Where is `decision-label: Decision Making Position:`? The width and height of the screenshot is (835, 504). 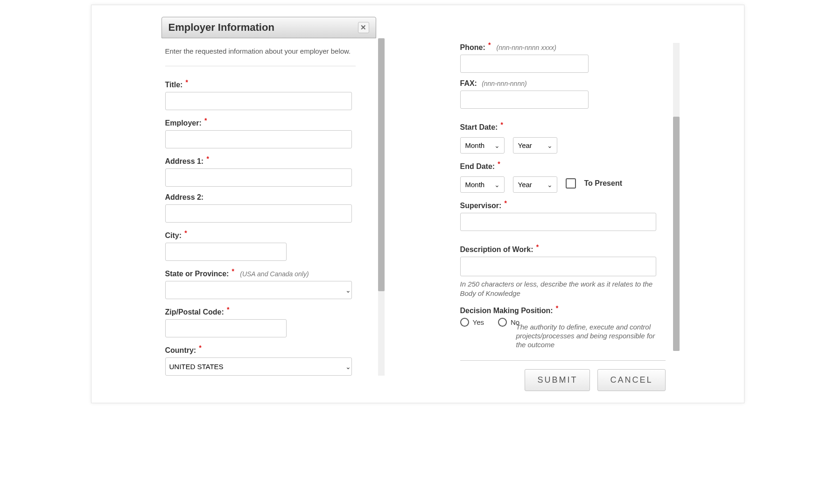 decision-label: Decision Making Position: is located at coordinates (507, 311).